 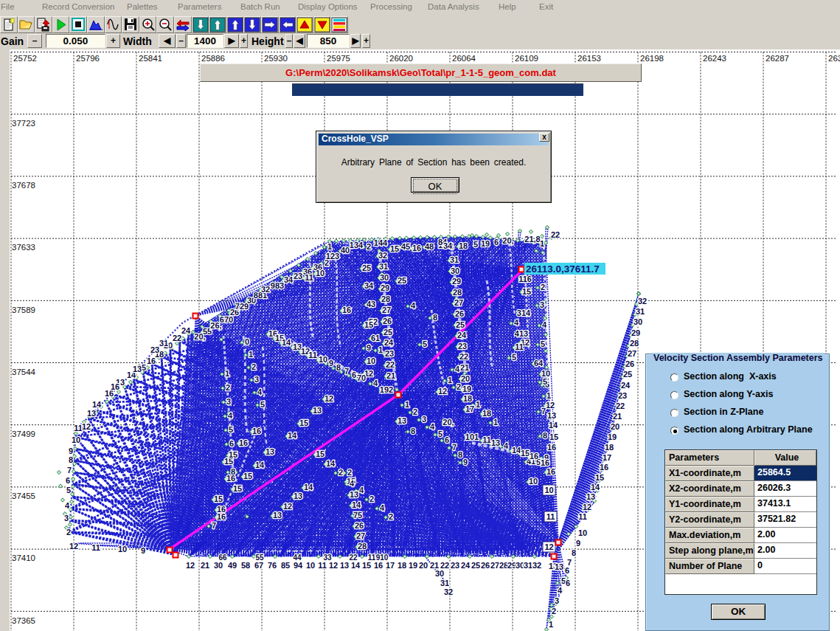 I want to click on svg-text: 44, so click(x=297, y=558).